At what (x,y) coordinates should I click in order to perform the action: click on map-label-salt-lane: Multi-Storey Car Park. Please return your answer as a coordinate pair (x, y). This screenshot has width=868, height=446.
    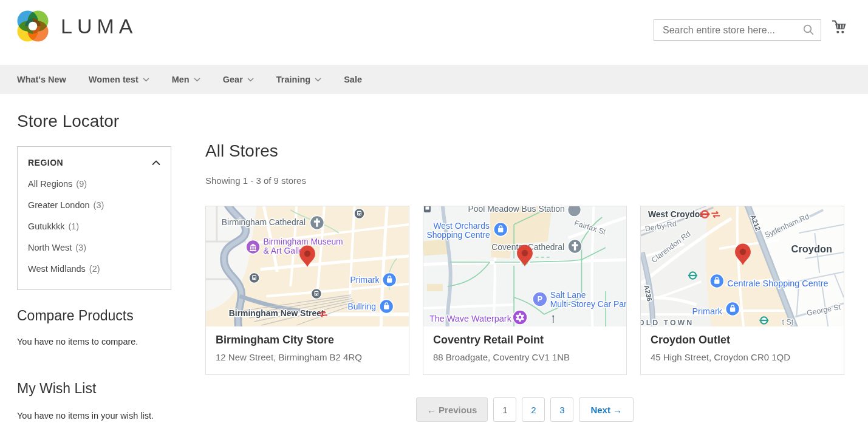
    Looking at the image, I should click on (588, 304).